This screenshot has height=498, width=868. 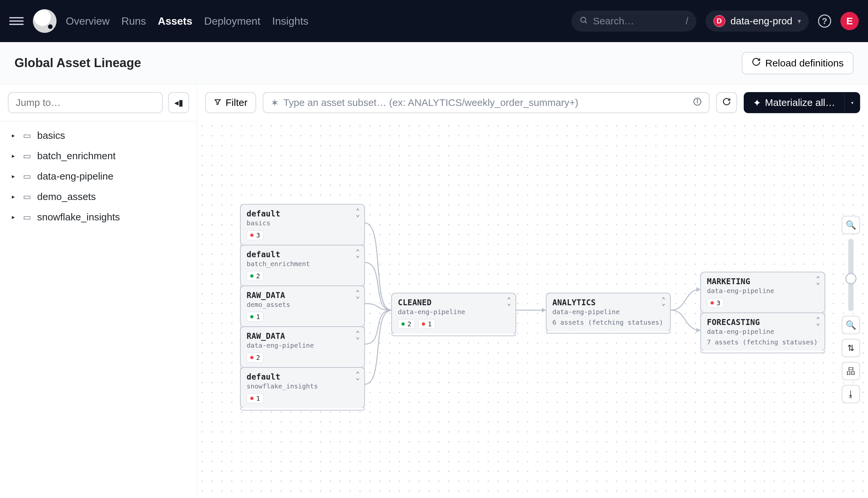 I want to click on tree-icon: 品, so click(x=851, y=371).